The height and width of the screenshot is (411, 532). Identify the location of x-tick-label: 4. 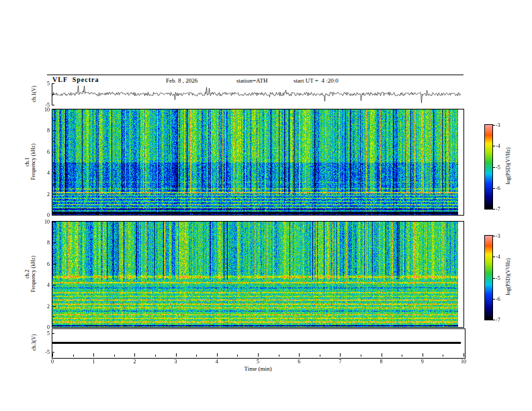
(217, 361).